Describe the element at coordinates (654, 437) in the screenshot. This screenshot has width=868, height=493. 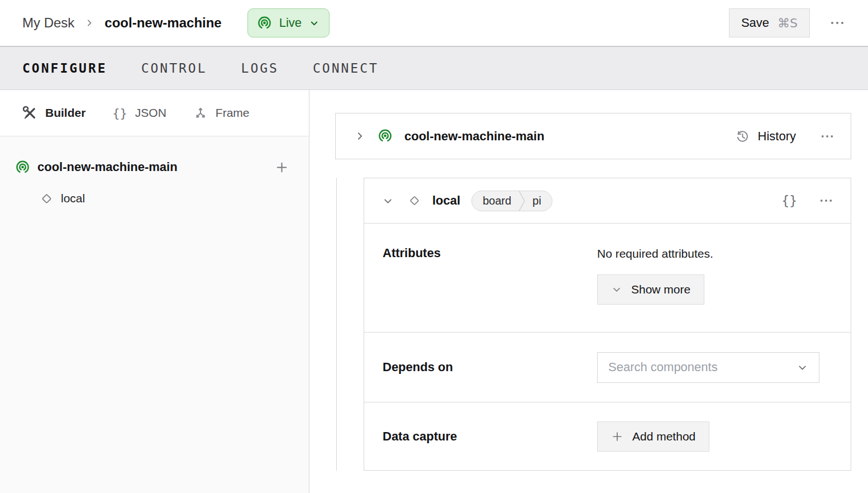
I see `add-method-button: Add method` at that location.